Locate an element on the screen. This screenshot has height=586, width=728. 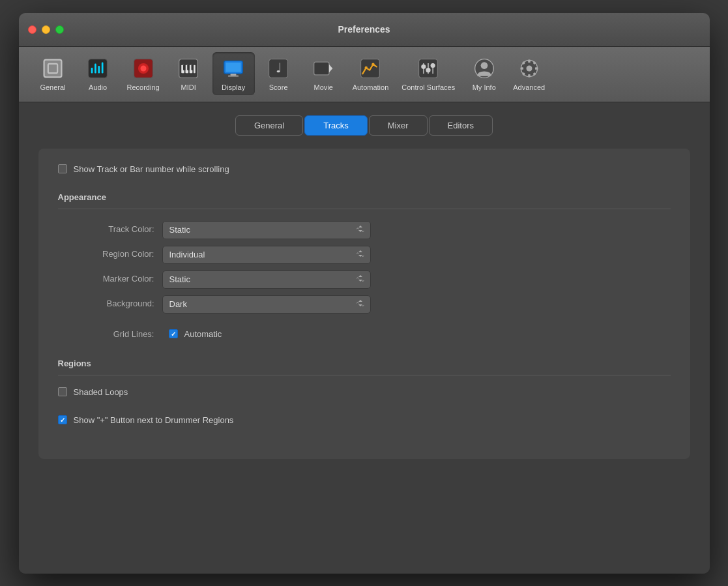
display-icon is located at coordinates (233, 68).